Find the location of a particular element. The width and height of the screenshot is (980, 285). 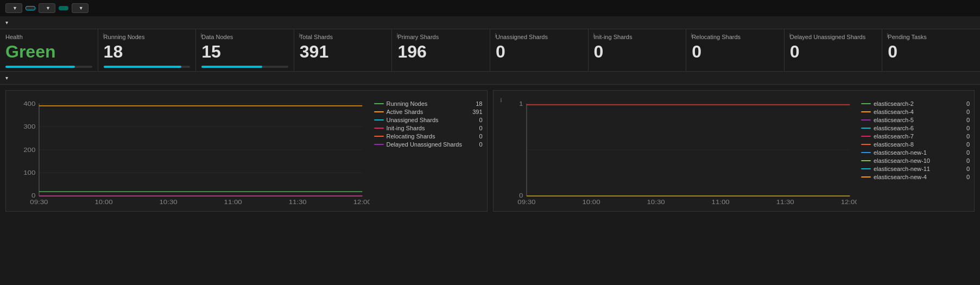

stat-bar-bg-data_nodes is located at coordinates (245, 67).